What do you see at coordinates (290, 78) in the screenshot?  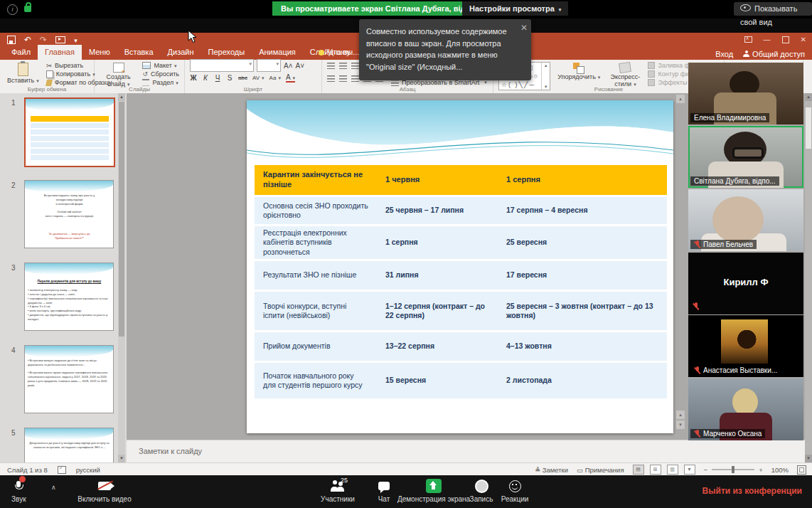 I see `font-color-button: А` at bounding box center [290, 78].